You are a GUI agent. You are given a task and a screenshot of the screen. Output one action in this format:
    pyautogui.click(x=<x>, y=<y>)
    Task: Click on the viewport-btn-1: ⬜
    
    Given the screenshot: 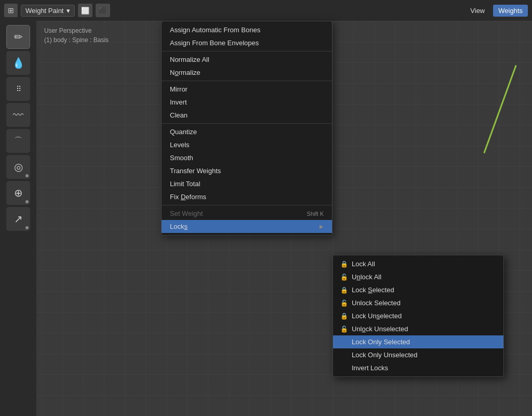 What is the action you would take?
    pyautogui.click(x=85, y=10)
    